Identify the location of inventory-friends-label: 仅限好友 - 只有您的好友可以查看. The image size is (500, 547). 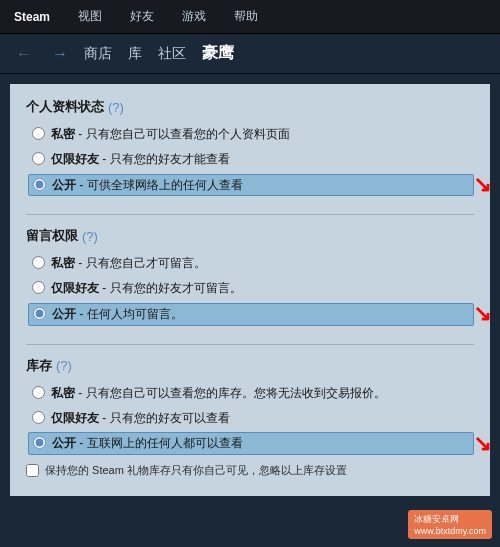
(140, 418).